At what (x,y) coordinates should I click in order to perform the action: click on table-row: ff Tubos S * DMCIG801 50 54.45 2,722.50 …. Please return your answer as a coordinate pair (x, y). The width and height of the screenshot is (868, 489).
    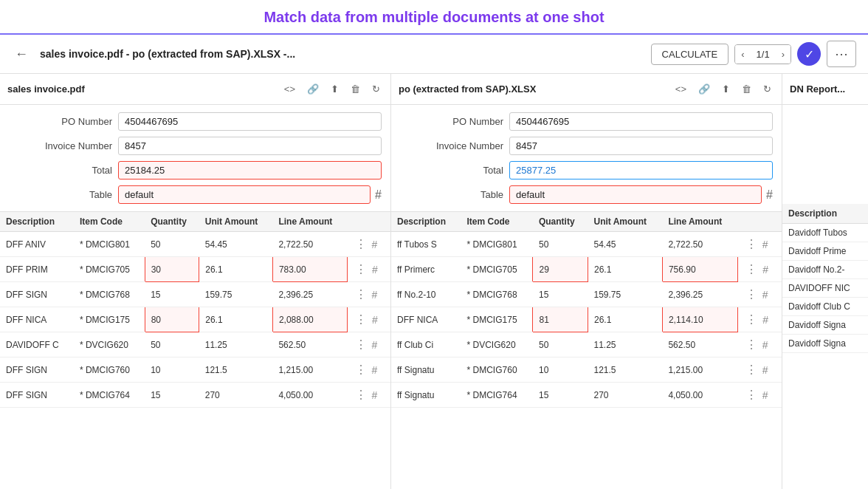
    Looking at the image, I should click on (586, 244).